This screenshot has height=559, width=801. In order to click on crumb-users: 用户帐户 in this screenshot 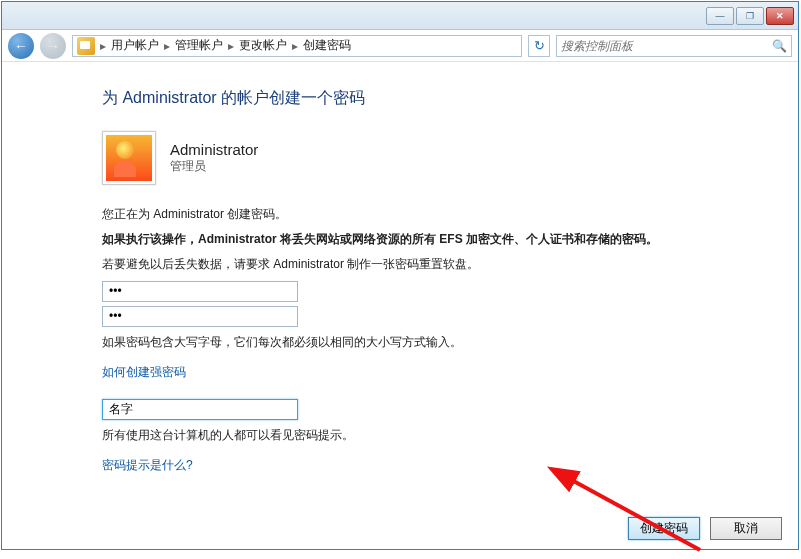, I will do `click(135, 46)`.